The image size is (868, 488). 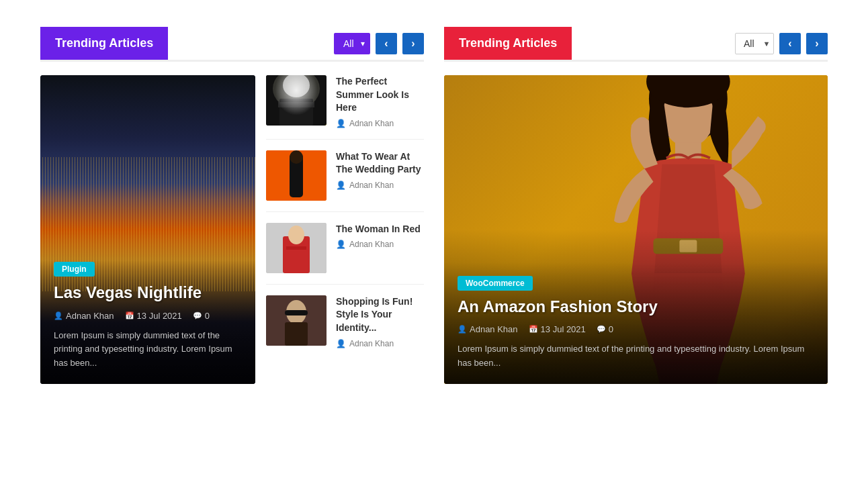 I want to click on article-info-4: Shopping Is Fun! Style Is Your Identity.…, so click(x=380, y=322).